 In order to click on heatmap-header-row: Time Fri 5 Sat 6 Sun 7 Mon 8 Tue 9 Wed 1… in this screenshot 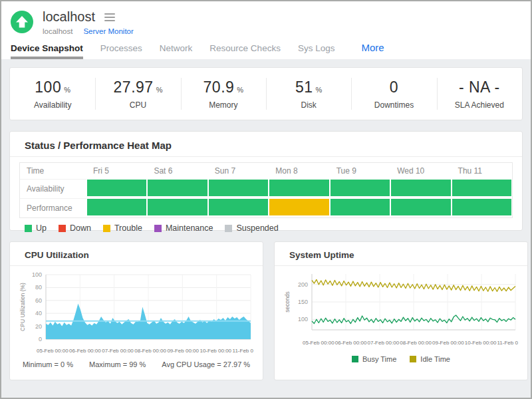, I will do `click(266, 171)`.